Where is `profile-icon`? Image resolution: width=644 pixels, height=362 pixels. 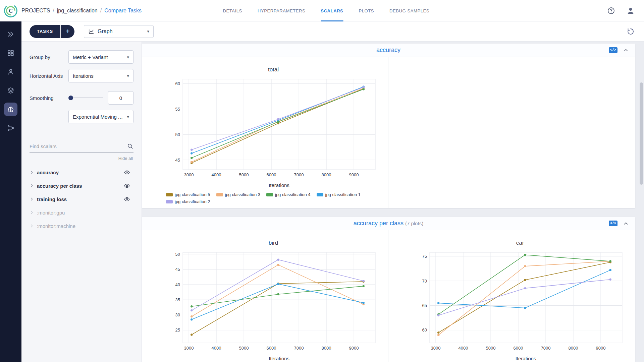
profile-icon is located at coordinates (631, 11).